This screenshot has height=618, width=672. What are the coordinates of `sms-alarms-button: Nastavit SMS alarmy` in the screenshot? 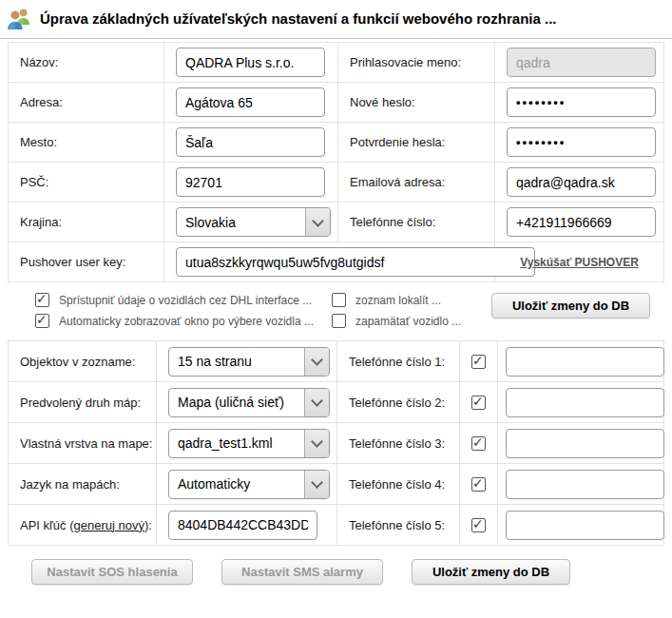 It's located at (302, 572).